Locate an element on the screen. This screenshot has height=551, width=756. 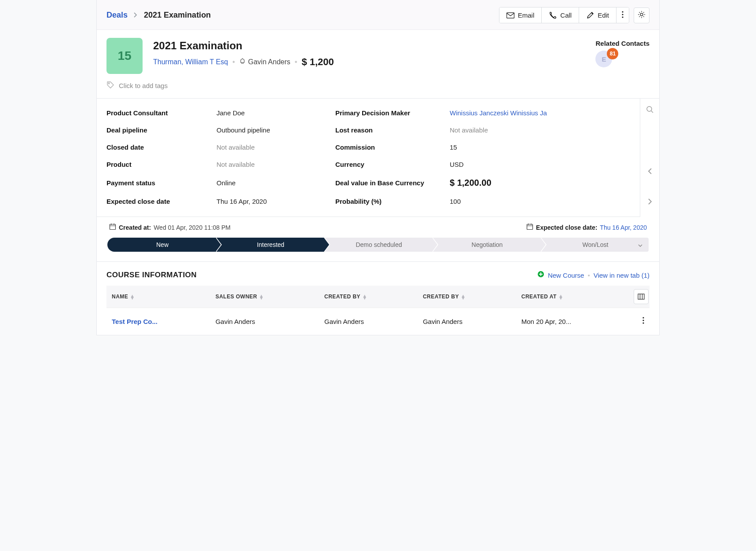
owner-chip: Gavin Anders is located at coordinates (265, 62).